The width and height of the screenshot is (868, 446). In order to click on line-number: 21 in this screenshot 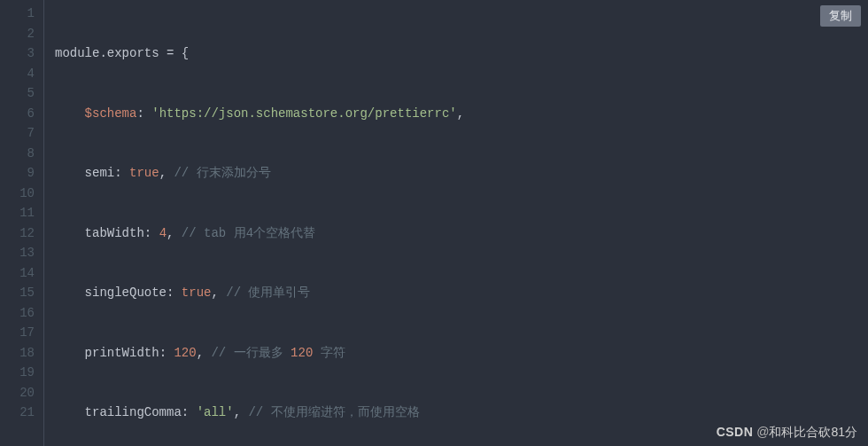, I will do `click(21, 413)`.